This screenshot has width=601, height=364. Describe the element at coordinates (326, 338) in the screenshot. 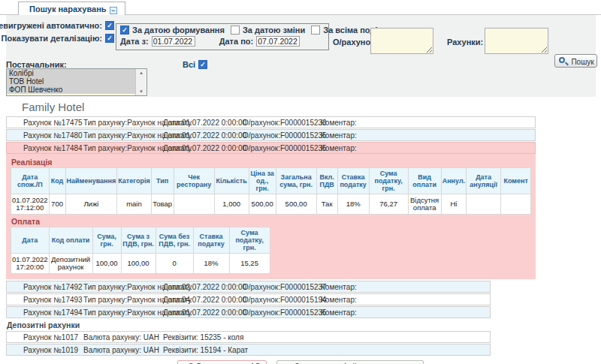

I see `deposit-details: Реквізити: 15235 - коля` at that location.